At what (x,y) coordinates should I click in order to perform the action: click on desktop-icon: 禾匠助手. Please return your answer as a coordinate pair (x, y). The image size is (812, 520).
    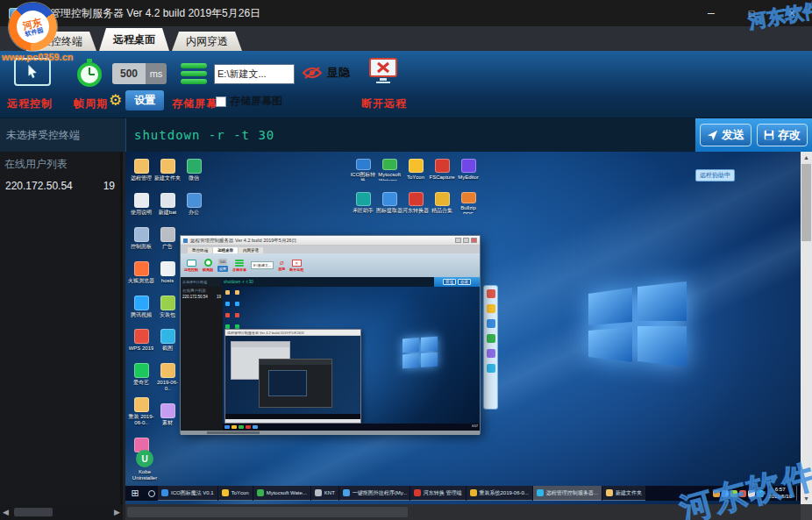
    Looking at the image, I should click on (363, 203).